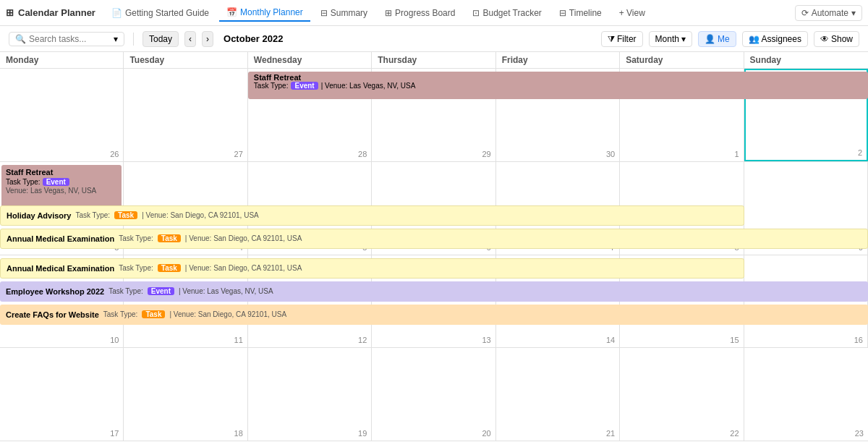 This screenshot has height=442, width=868. Describe the element at coordinates (558, 77) in the screenshot. I see `event-title: Staff Retreat` at that location.